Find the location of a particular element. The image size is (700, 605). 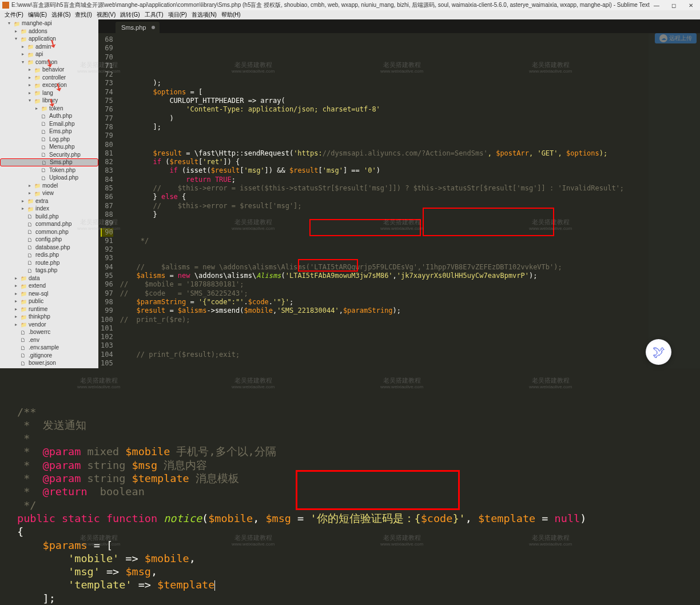

close-button: ✕ is located at coordinates (691, 6).